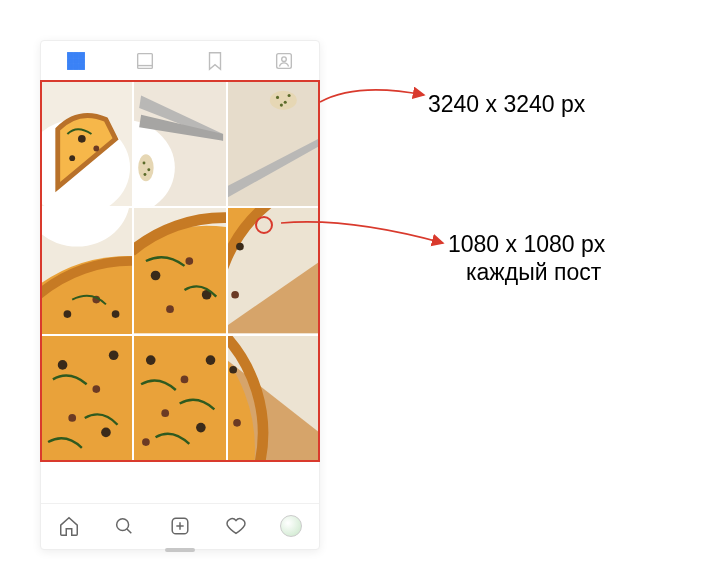 The height and width of the screenshot is (578, 718). I want to click on pizza-bottom-right-tile, so click(274, 398).